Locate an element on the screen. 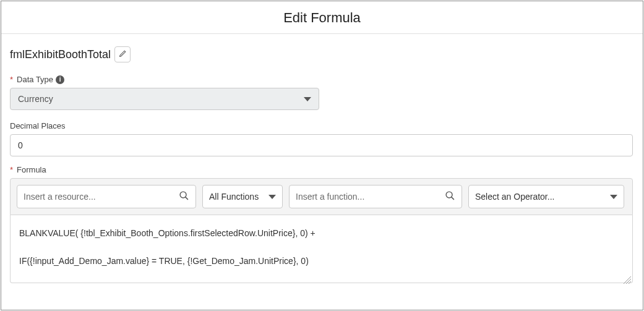 This screenshot has height=311, width=644. insert-resource-combo: Insert a resource... is located at coordinates (106, 197).